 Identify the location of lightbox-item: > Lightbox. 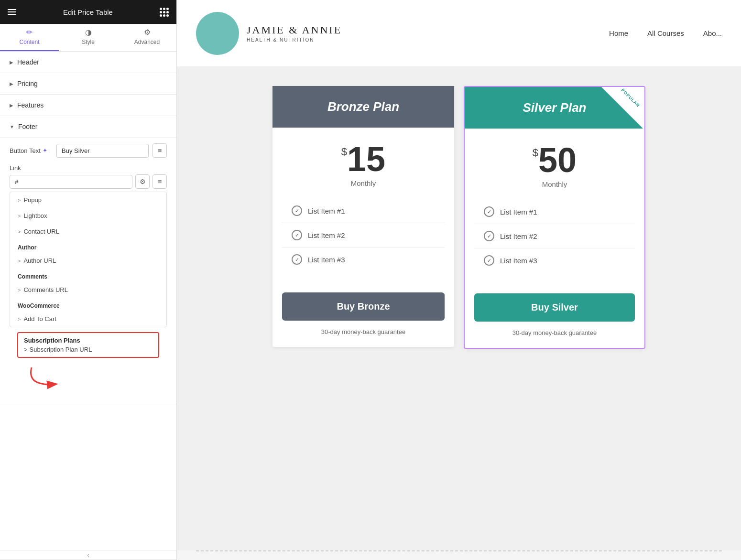
(88, 216).